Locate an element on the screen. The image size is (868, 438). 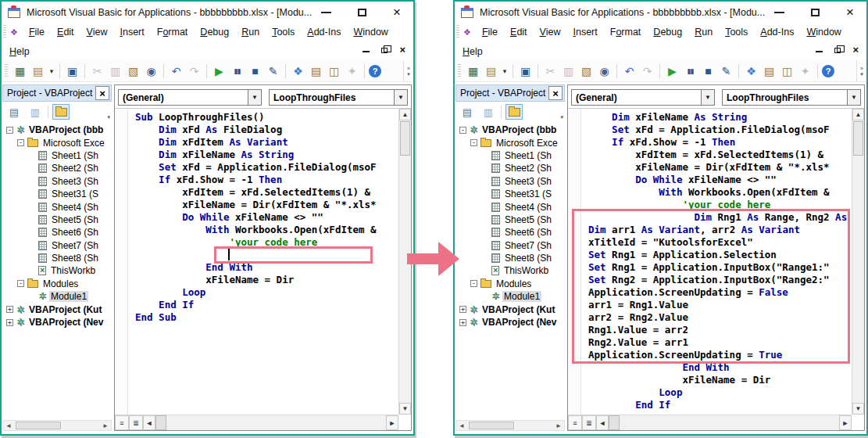
menu-add-ins: Add-Ins is located at coordinates (323, 32).